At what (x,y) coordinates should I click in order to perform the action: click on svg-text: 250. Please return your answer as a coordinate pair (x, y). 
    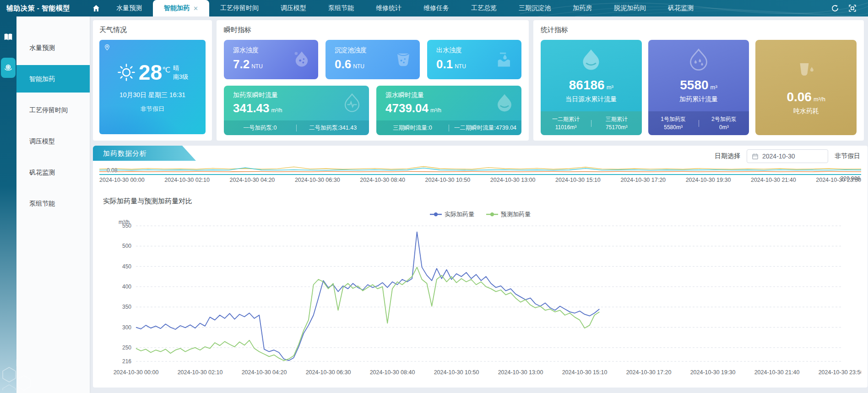
    Looking at the image, I should click on (127, 348).